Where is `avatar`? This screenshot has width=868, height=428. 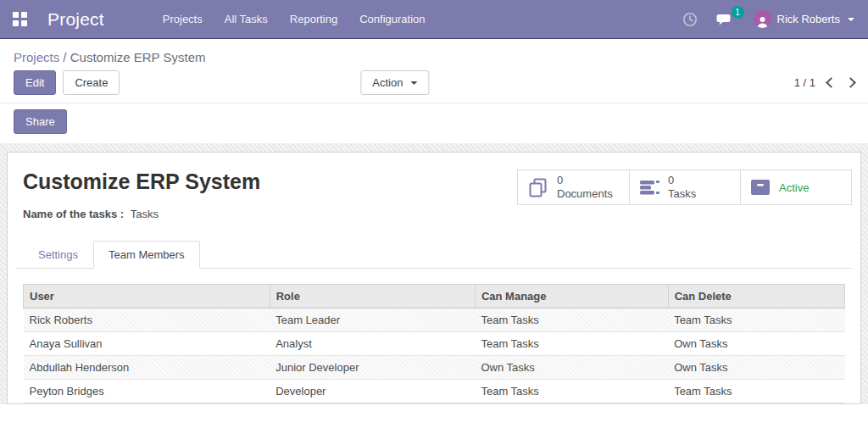 avatar is located at coordinates (763, 19).